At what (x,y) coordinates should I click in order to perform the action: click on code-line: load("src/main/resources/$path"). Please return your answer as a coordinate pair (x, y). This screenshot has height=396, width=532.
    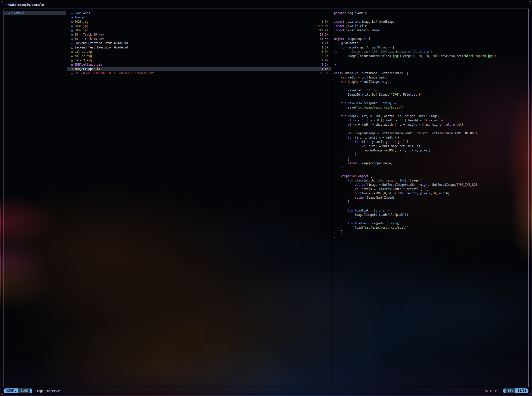
    Looking at the image, I should click on (431, 228).